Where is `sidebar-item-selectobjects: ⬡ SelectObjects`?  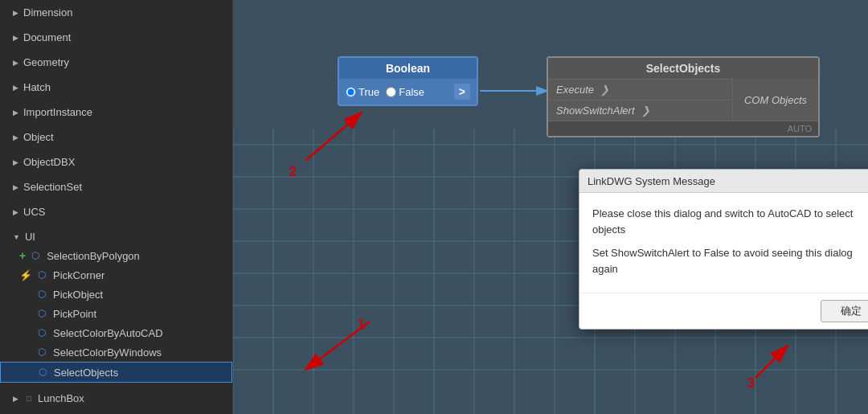
sidebar-item-selectobjects: ⬡ SelectObjects is located at coordinates (116, 372).